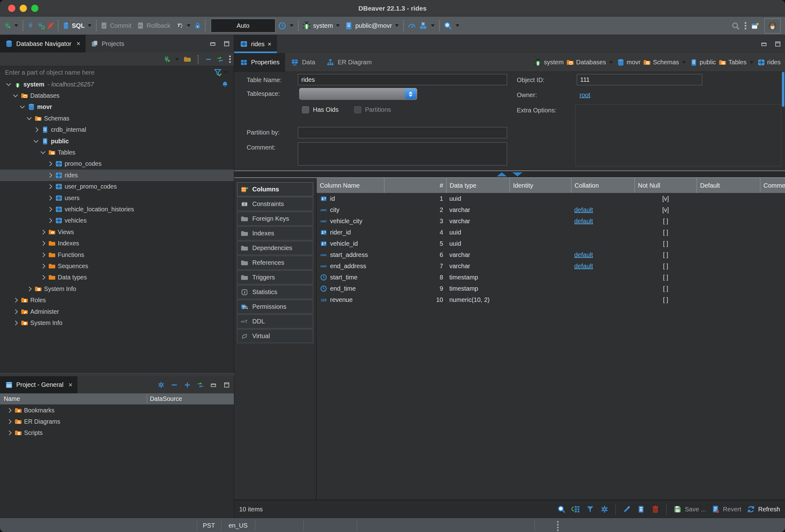 Image resolution: width=785 pixels, height=532 pixels. I want to click on subnav-columns: Columns, so click(275, 189).